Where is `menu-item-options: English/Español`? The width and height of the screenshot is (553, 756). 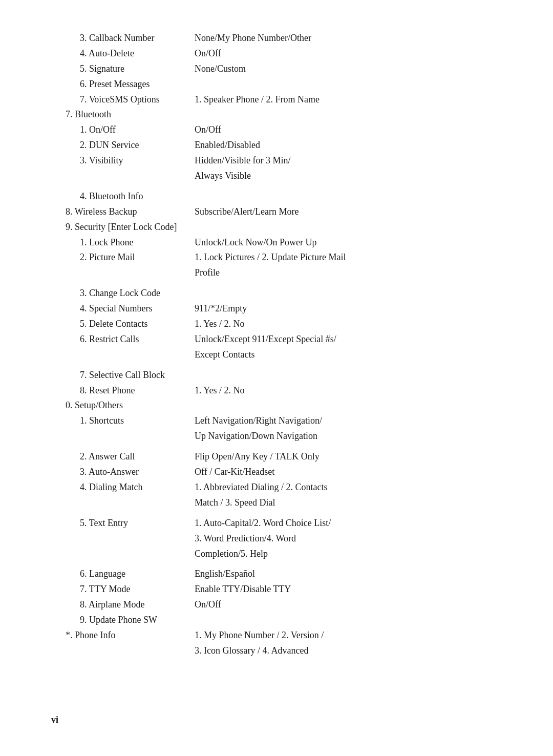 menu-item-options: English/Español is located at coordinates (348, 574).